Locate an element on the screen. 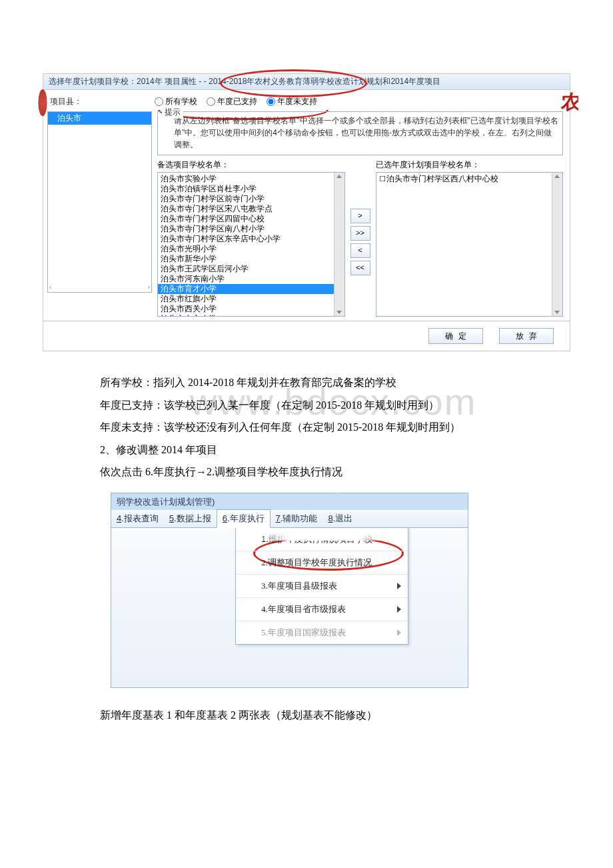 This screenshot has height=868, width=613. list-item: 泊头市寺门村学区西八村中心校 is located at coordinates (470, 179).